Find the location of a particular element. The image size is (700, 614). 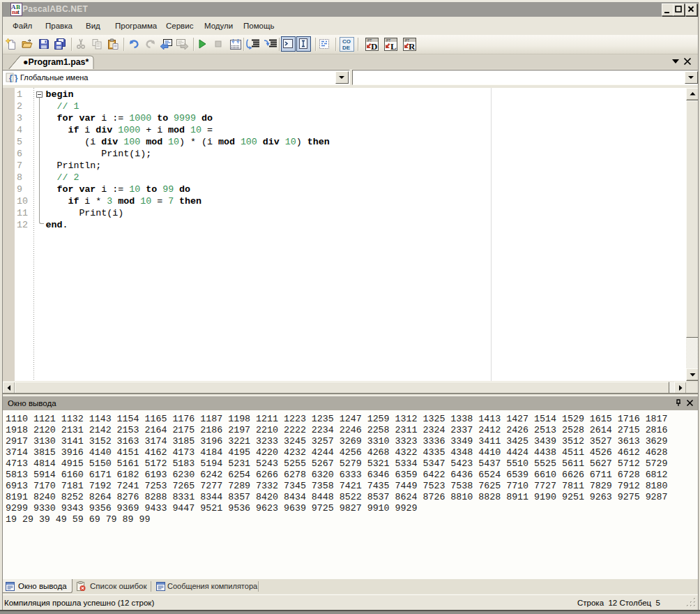

svg-text: t is located at coordinates (18, 13).